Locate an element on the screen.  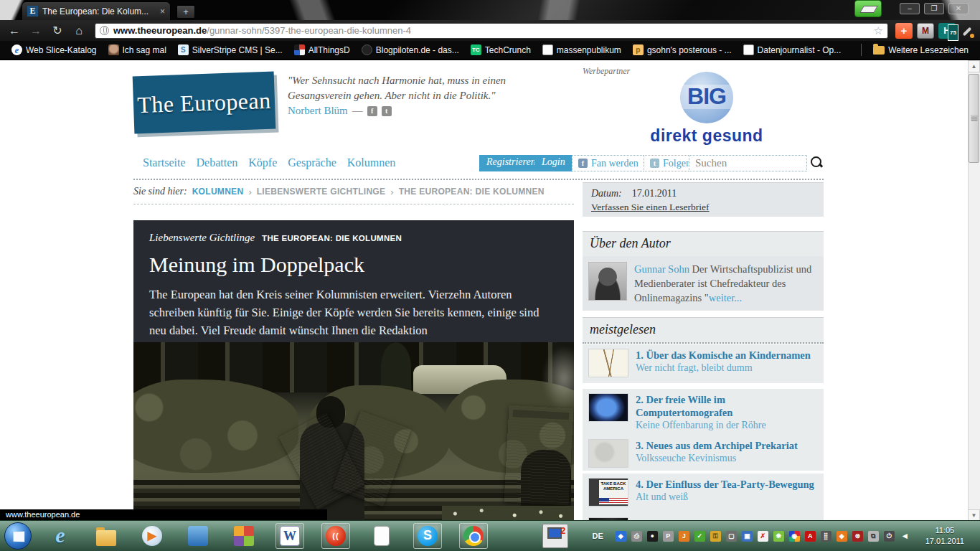
twitter-icon: t is located at coordinates (387, 111).